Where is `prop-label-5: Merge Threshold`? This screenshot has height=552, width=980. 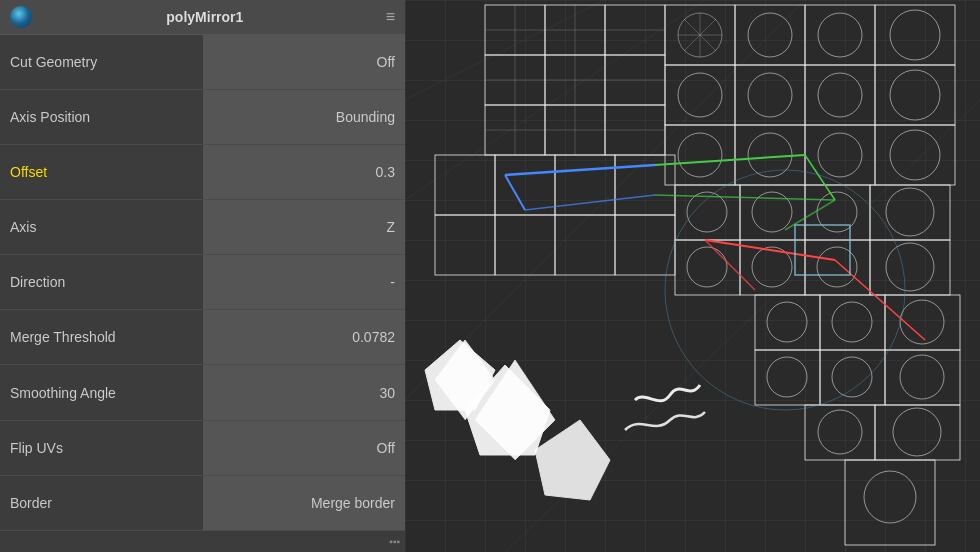
prop-label-5: Merge Threshold is located at coordinates (102, 338).